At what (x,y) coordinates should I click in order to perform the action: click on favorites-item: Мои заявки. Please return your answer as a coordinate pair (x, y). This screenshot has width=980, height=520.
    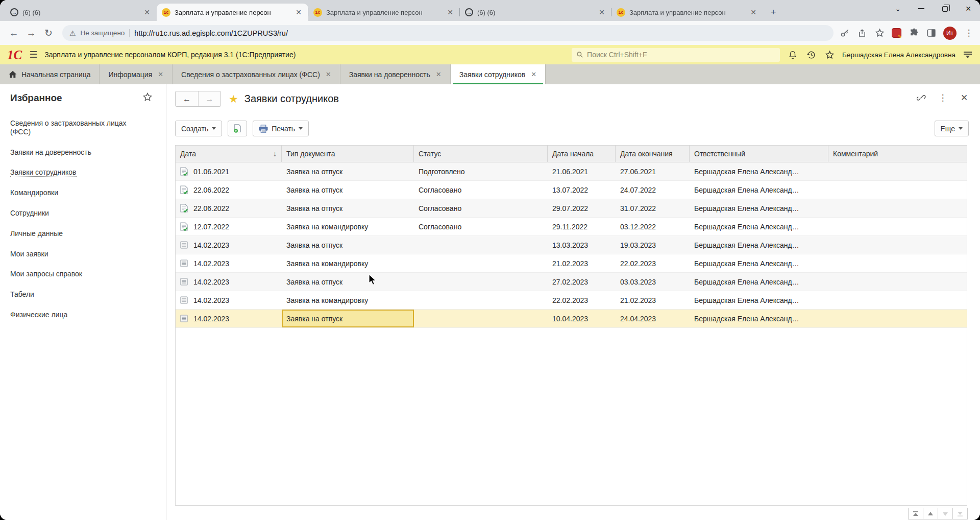
    Looking at the image, I should click on (75, 254).